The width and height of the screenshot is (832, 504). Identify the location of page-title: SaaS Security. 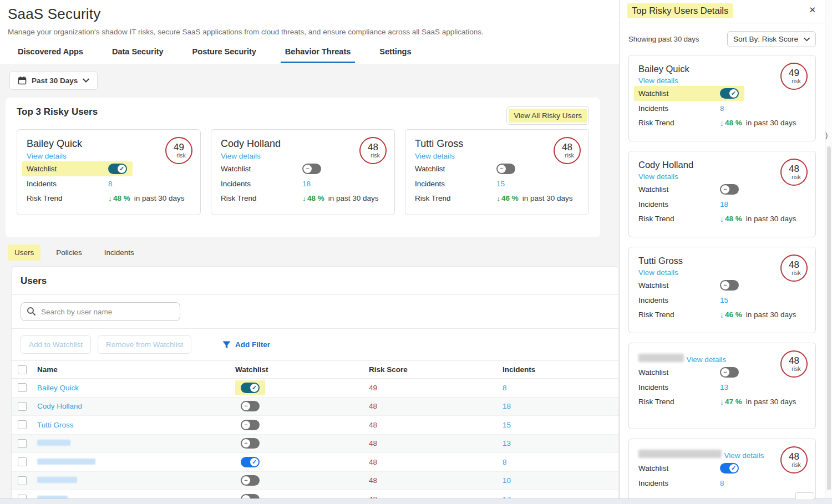
(313, 14).